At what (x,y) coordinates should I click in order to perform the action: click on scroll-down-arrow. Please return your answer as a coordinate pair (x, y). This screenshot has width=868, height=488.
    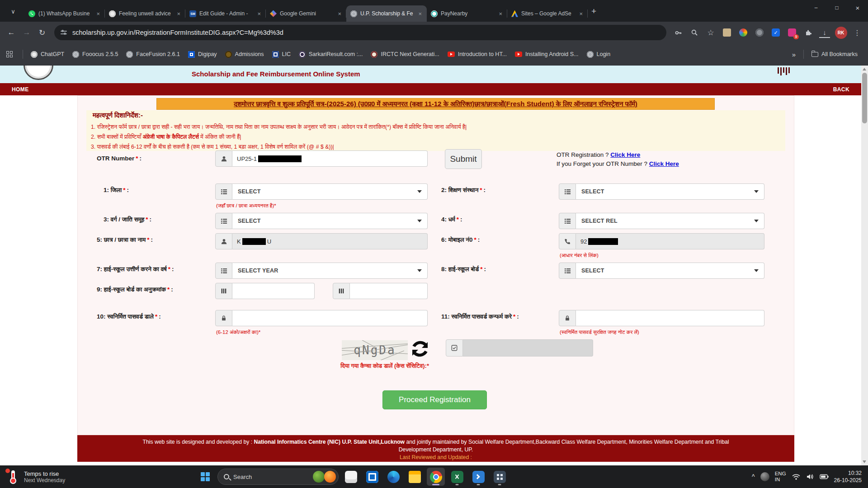
    Looking at the image, I should click on (864, 462).